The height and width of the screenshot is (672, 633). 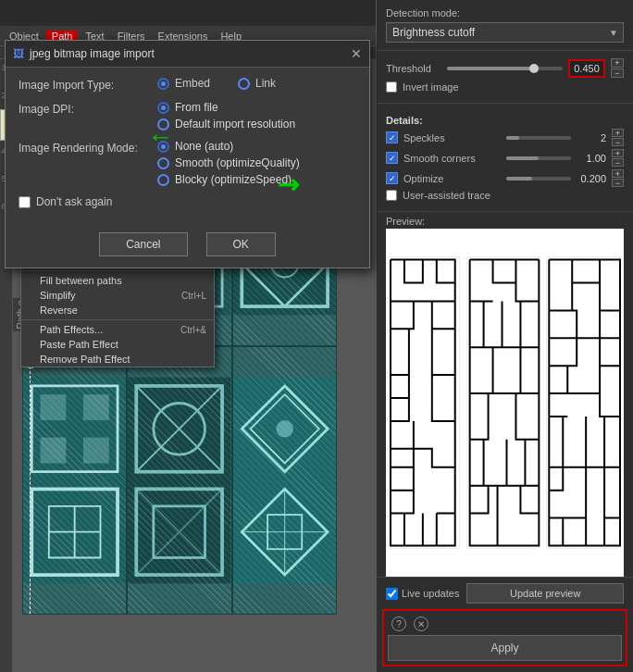 I want to click on smooth-corners-pm: + −, so click(x=618, y=157).